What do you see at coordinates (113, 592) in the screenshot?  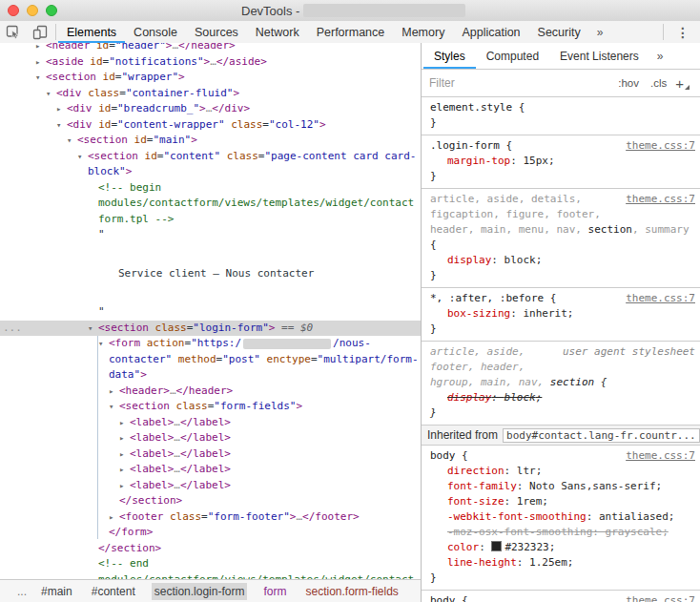 I see `breadcrumb-item: #content` at bounding box center [113, 592].